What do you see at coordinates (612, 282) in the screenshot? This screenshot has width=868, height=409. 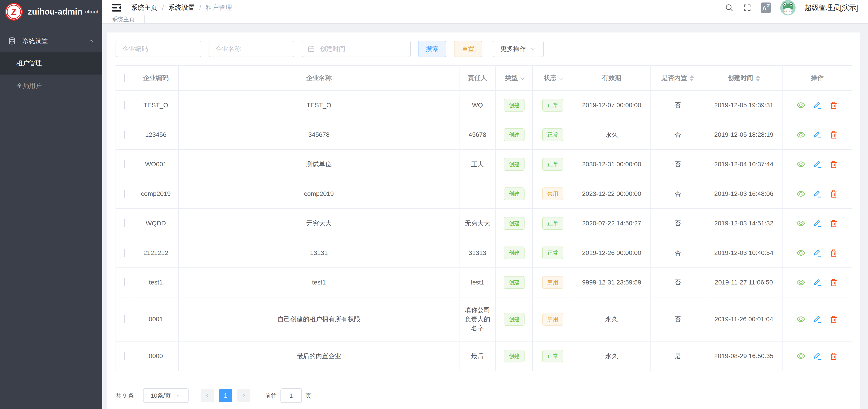 I see `cell-expire: 9999-12-31 23:59:59` at bounding box center [612, 282].